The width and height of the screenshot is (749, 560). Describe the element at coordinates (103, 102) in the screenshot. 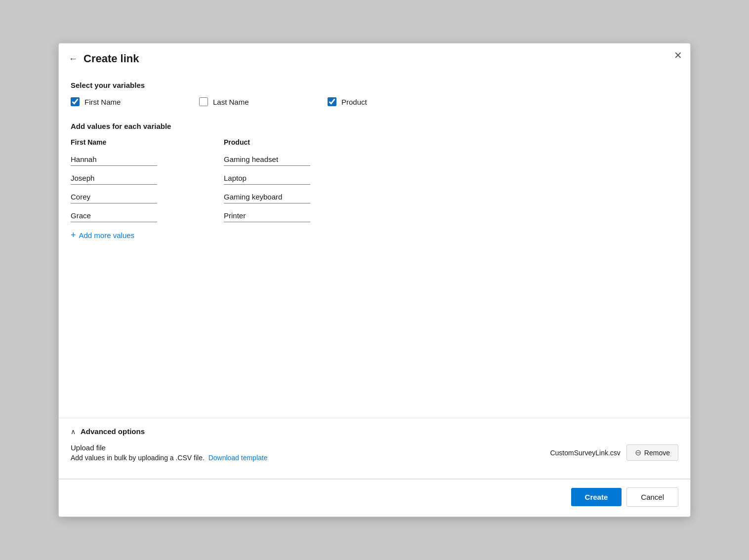

I see `first-name-label: First Name` at that location.